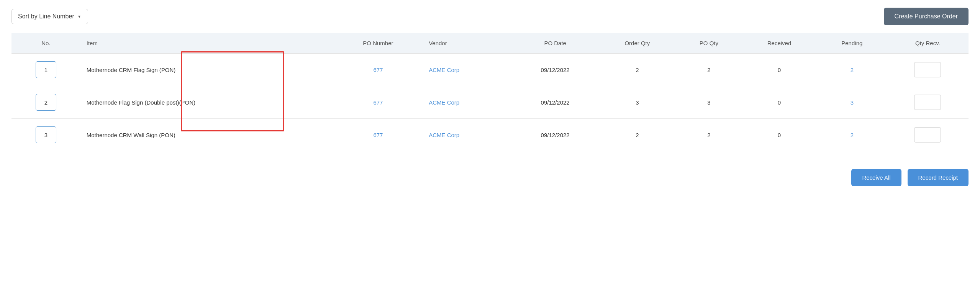 Image resolution: width=980 pixels, height=285 pixels. Describe the element at coordinates (876, 178) in the screenshot. I see `receive-all-button: Receive All` at that location.